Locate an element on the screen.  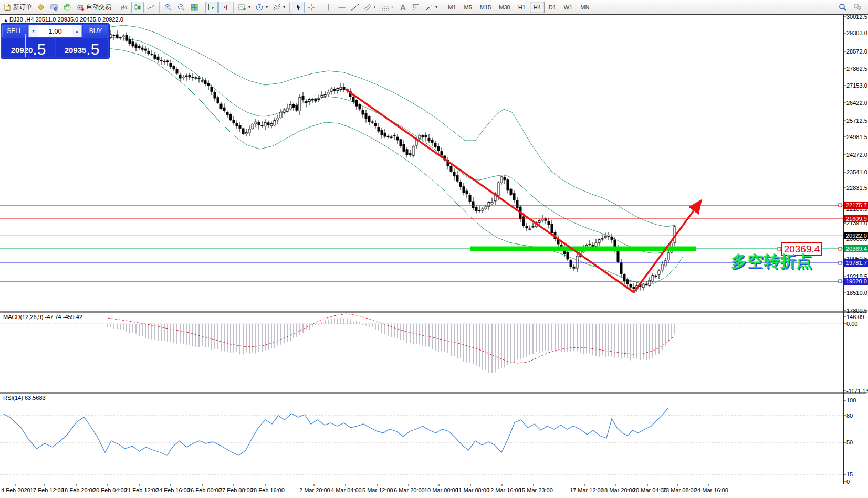
volume-stepper: ▼ 1.00 ▲ is located at coordinates (55, 31).